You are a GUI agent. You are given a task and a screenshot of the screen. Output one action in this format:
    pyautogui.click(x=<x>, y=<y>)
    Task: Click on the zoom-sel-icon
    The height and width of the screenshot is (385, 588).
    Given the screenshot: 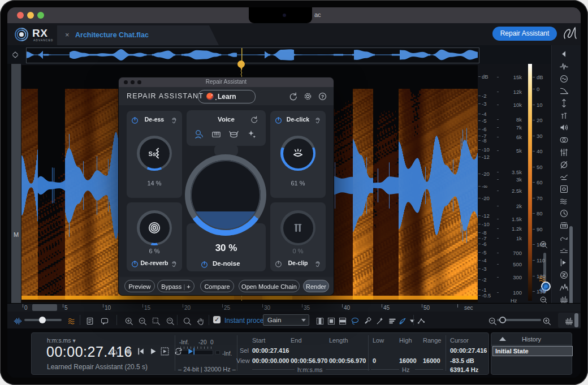 What is the action you would take?
    pyautogui.click(x=156, y=321)
    